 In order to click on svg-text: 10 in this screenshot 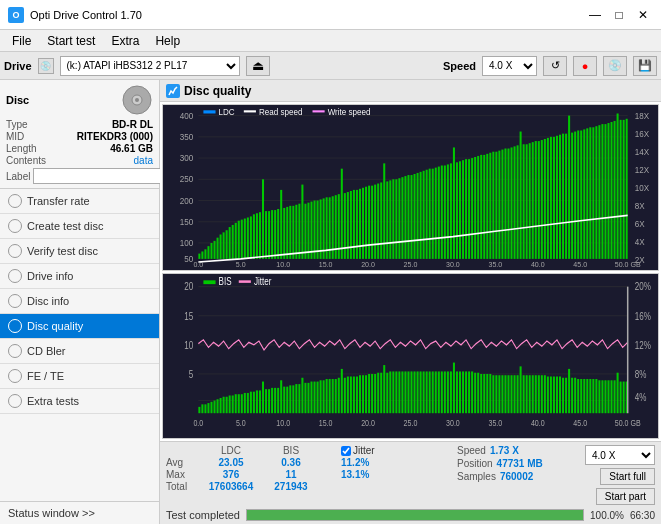, I will do `click(188, 344)`.